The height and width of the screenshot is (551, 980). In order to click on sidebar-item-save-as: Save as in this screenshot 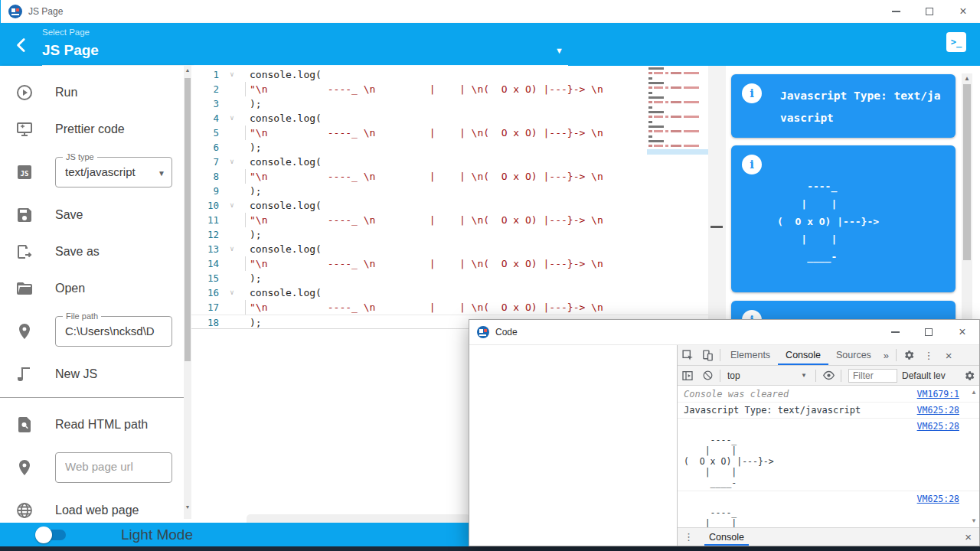, I will do `click(92, 252)`.